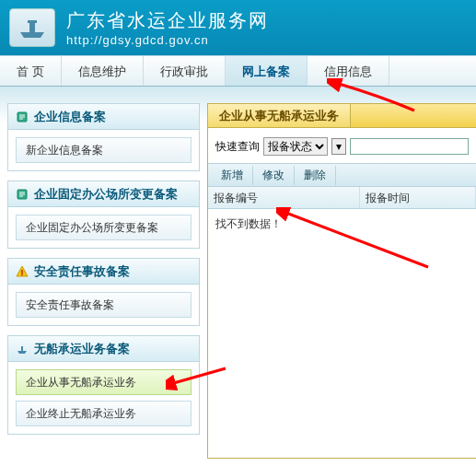 The width and height of the screenshot is (476, 466). What do you see at coordinates (22, 272) in the screenshot?
I see `warning-icon: !` at bounding box center [22, 272].